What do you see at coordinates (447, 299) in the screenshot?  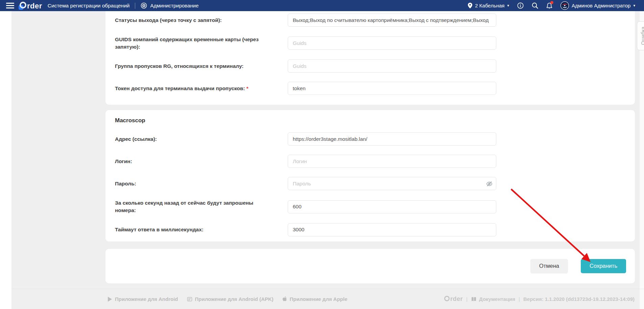 I see `footer-brand-o-ring-icon` at bounding box center [447, 299].